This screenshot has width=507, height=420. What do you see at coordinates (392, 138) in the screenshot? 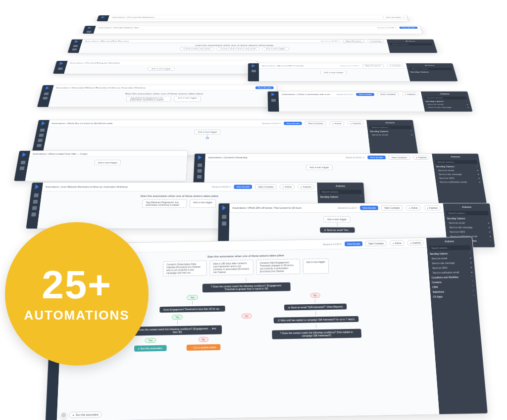
I see `actions-panel: Actions Search actions... Sending Option…` at bounding box center [392, 138].